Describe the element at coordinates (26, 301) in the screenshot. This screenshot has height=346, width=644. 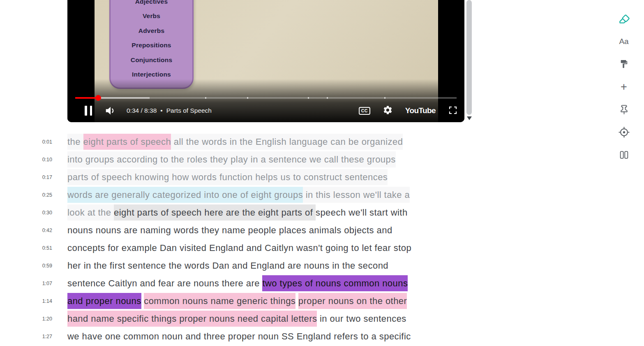
I see `timestamp: 1:14` at that location.